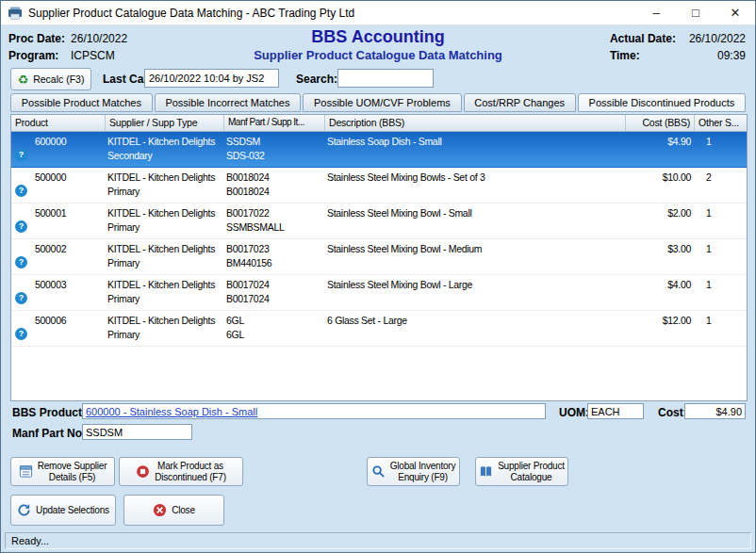 The height and width of the screenshot is (553, 756). Describe the element at coordinates (275, 228) in the screenshot. I see `supp-item-number: SSMBSMALL` at that location.